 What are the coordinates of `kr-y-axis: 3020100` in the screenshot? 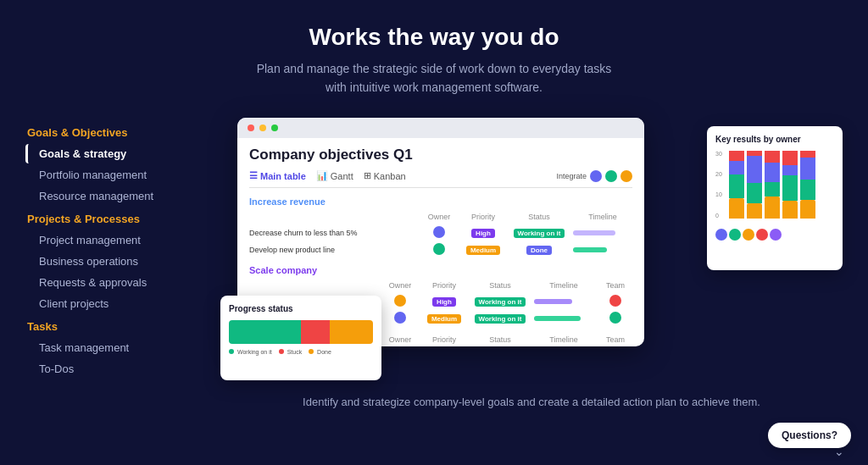 It's located at (719, 185).